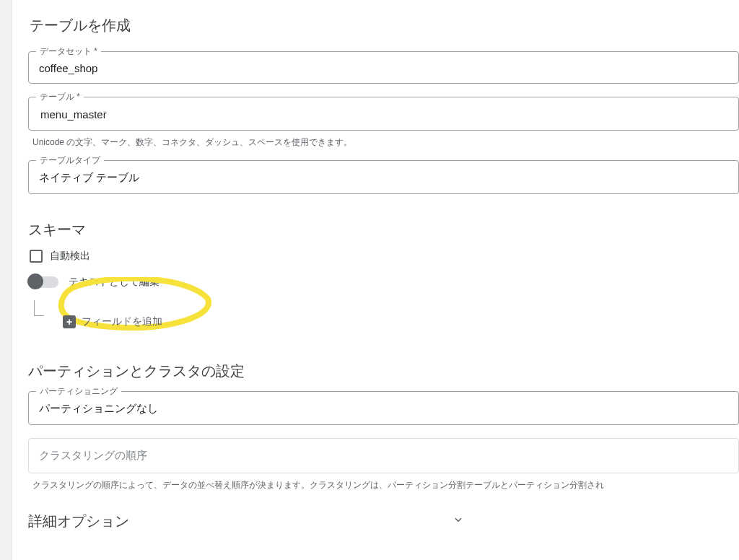 Image resolution: width=739 pixels, height=560 pixels. Describe the element at coordinates (79, 521) in the screenshot. I see `advanced-options-label: 詳細オプション` at that location.